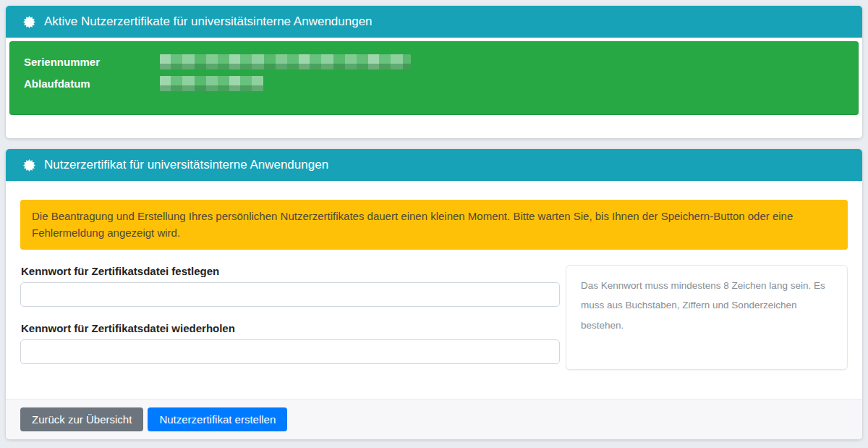 The width and height of the screenshot is (868, 448). What do you see at coordinates (82, 420) in the screenshot?
I see `back-to-overview-button: Zurück zur Übersicht` at bounding box center [82, 420].